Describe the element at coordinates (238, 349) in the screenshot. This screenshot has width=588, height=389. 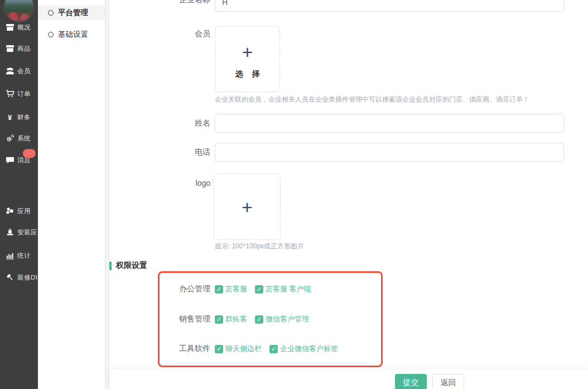
I see `checkbox-option: ✓ 聊天侧边栏` at that location.